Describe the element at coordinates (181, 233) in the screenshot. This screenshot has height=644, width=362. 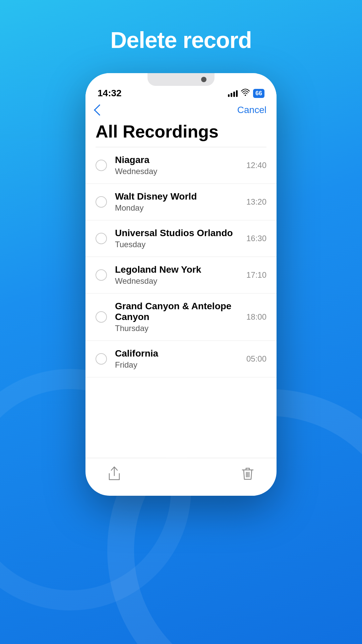
I see `recording-name: Universal Studios Orlando` at that location.